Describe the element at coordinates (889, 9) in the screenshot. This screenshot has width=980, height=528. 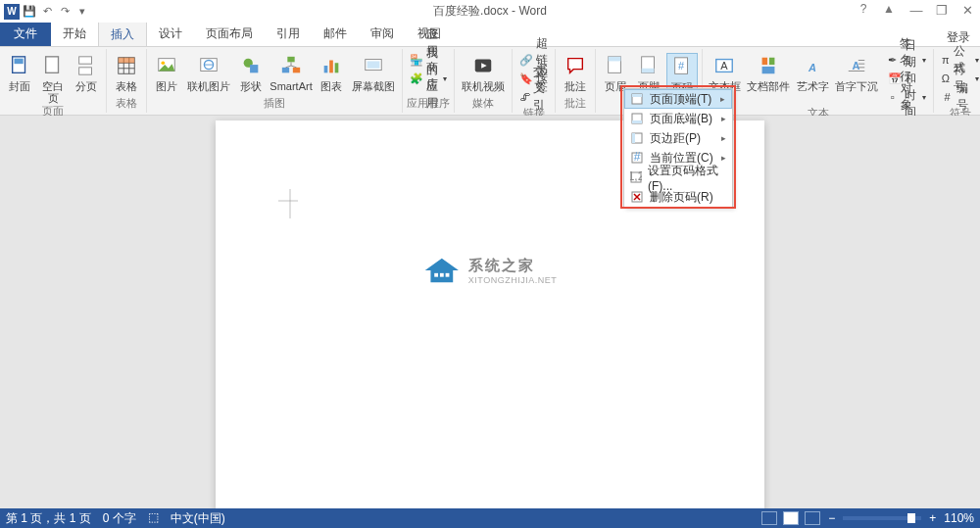
I see `ribbon-collapse-icon: ▲` at that location.